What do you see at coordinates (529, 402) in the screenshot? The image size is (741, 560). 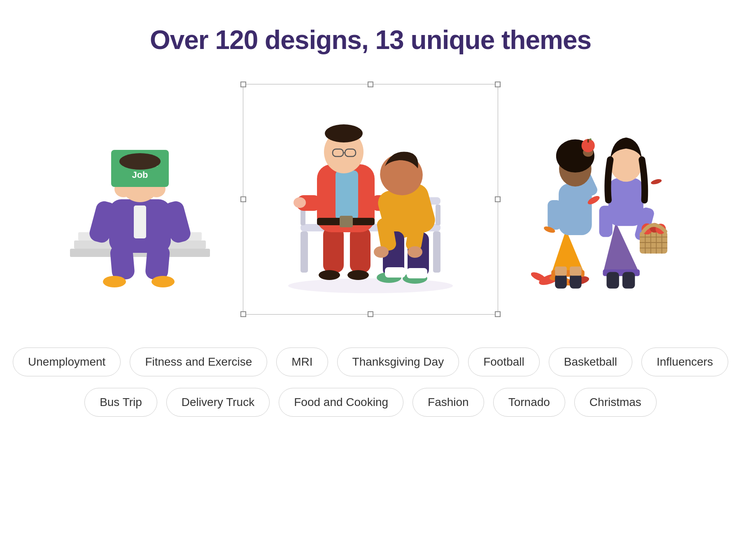 I see `tag-tornado: Tornado` at bounding box center [529, 402].